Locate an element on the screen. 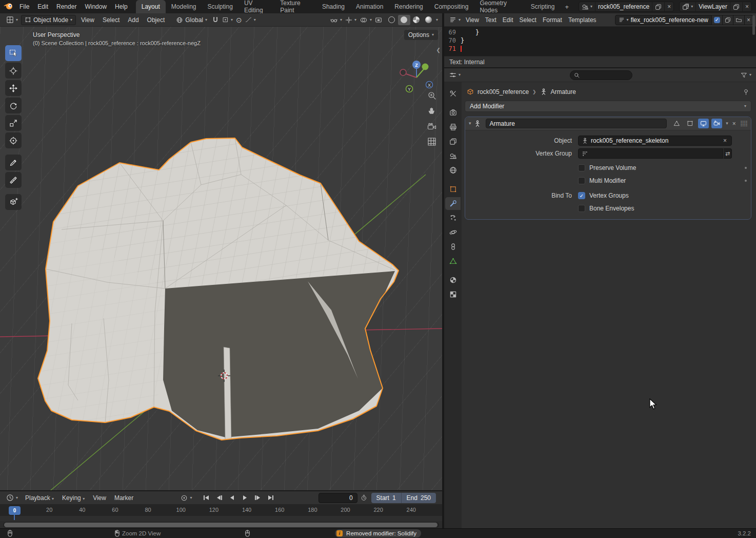 This screenshot has width=756, height=538. pan-hand-button is located at coordinates (432, 111).